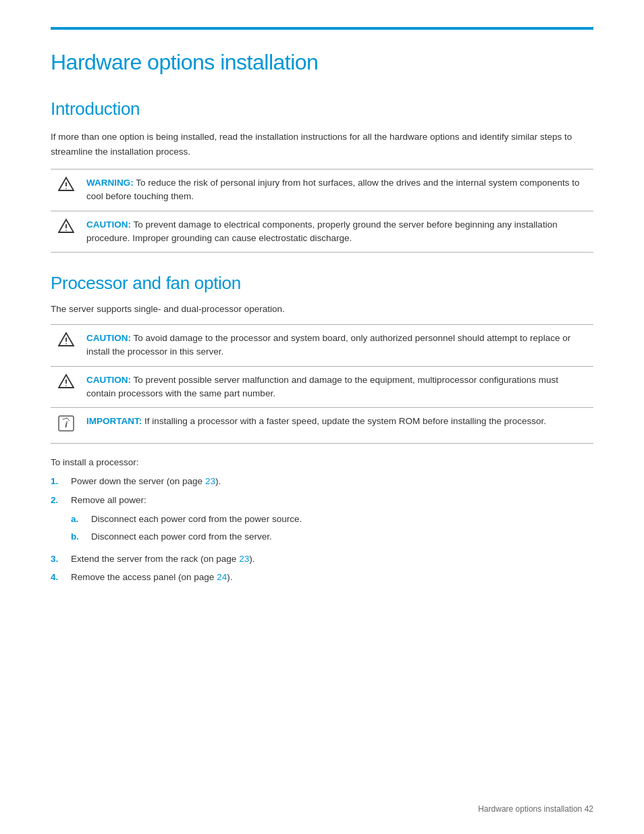  I want to click on processor-important-text: IMPORTANT: If installing a processor wit…, so click(338, 425).